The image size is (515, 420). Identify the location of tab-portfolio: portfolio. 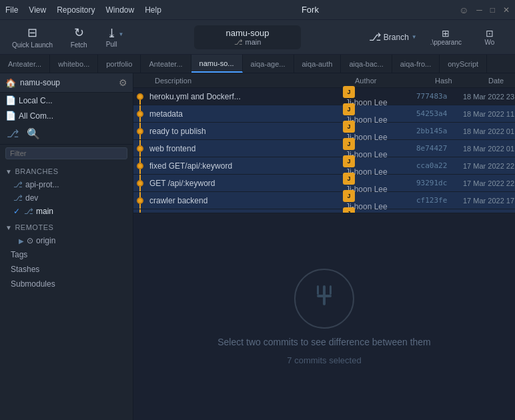
(119, 64).